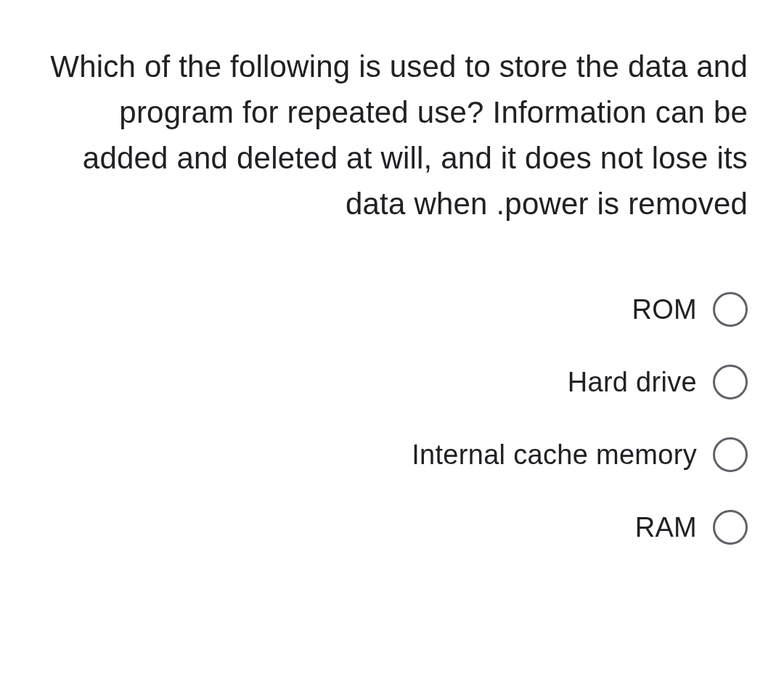 This screenshot has height=690, width=784. I want to click on option-label: Hard drive, so click(632, 382).